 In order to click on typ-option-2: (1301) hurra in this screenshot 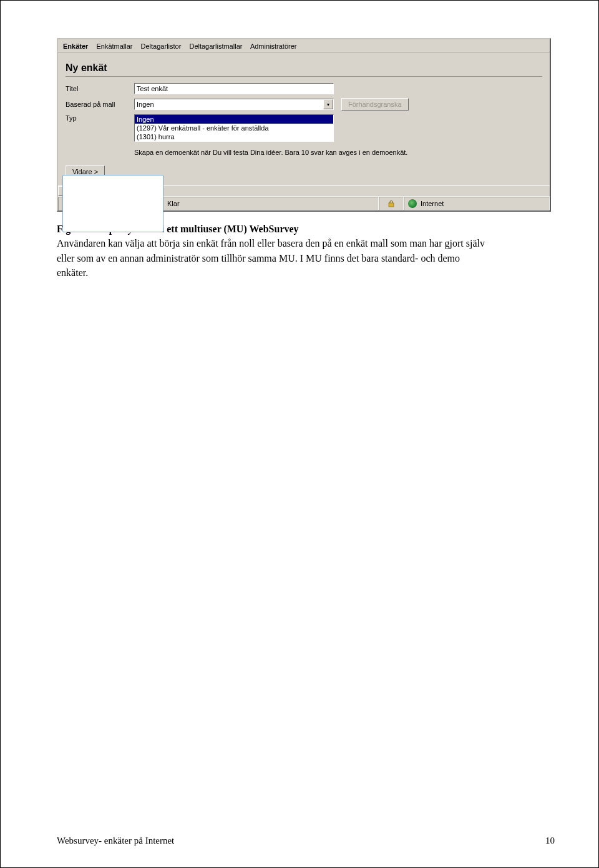, I will do `click(234, 137)`.